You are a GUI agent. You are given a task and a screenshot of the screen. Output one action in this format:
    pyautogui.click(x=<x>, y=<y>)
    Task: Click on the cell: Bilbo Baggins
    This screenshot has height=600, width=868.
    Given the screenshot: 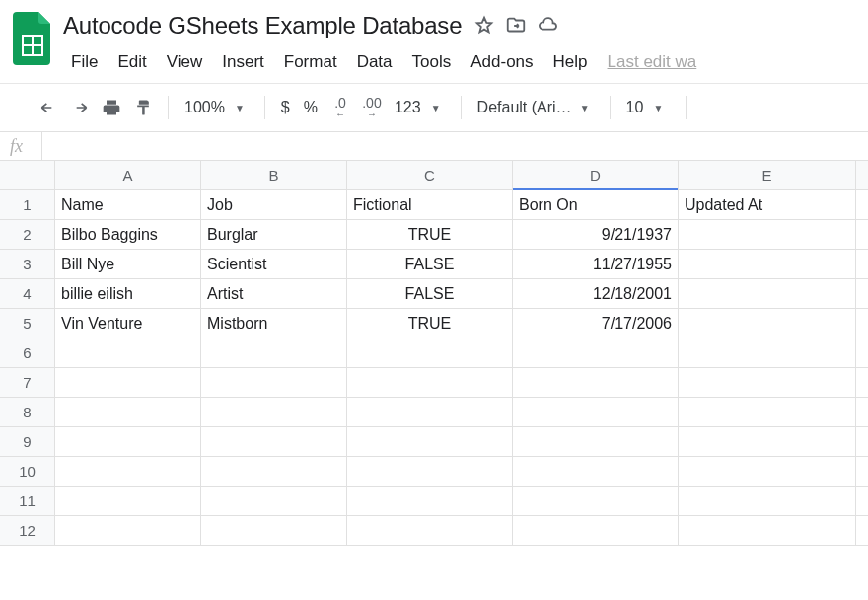 What is the action you would take?
    pyautogui.click(x=128, y=235)
    